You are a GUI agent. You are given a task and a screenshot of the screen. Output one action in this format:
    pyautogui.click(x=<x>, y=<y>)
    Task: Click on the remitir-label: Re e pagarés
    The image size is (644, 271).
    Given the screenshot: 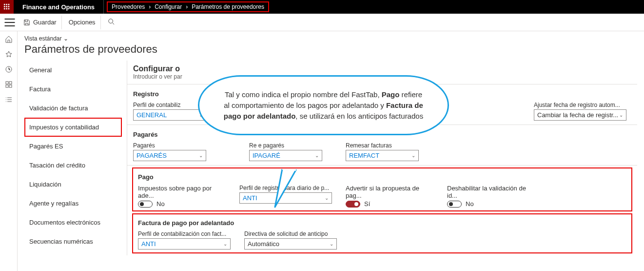 What is the action you would take?
    pyautogui.click(x=286, y=146)
    